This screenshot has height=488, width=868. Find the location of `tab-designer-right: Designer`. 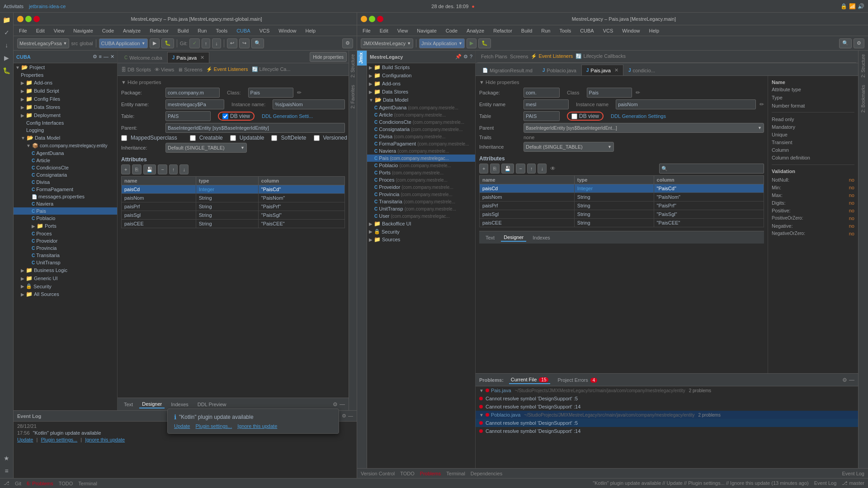

tab-designer-right: Designer is located at coordinates (514, 238).